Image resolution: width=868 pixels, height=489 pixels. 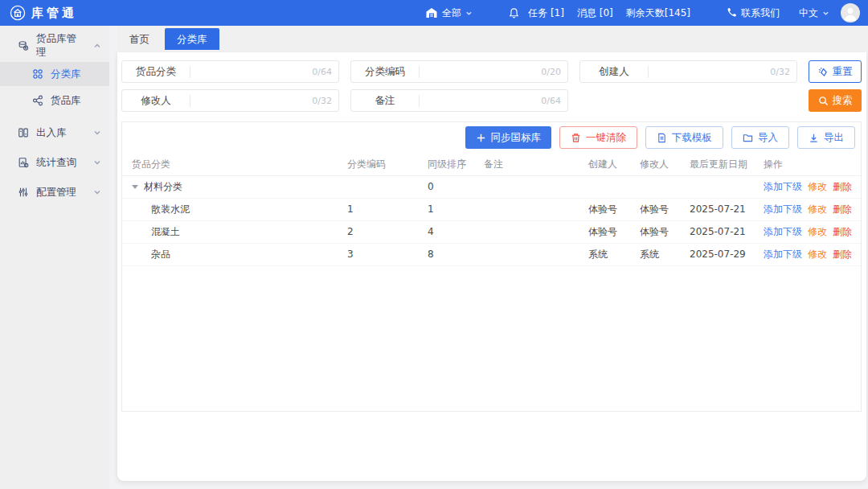 I want to click on sidebar-item-label: 出入库, so click(x=51, y=134).